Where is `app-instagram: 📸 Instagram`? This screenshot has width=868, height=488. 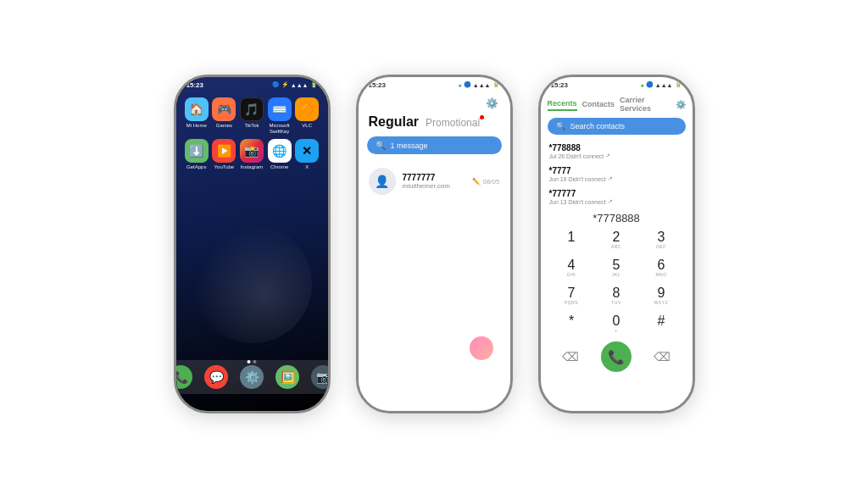 app-instagram: 📸 Instagram is located at coordinates (253, 154).